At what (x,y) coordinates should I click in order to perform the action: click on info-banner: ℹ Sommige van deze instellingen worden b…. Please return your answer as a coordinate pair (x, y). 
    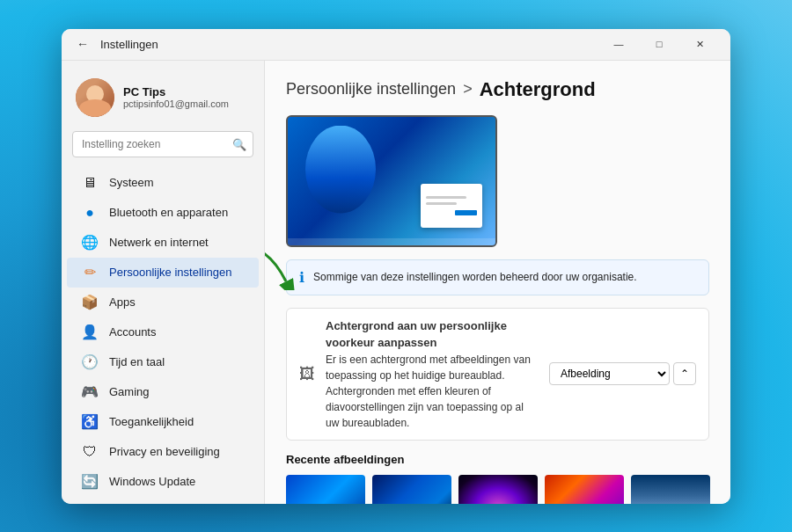
    Looking at the image, I should click on (498, 278).